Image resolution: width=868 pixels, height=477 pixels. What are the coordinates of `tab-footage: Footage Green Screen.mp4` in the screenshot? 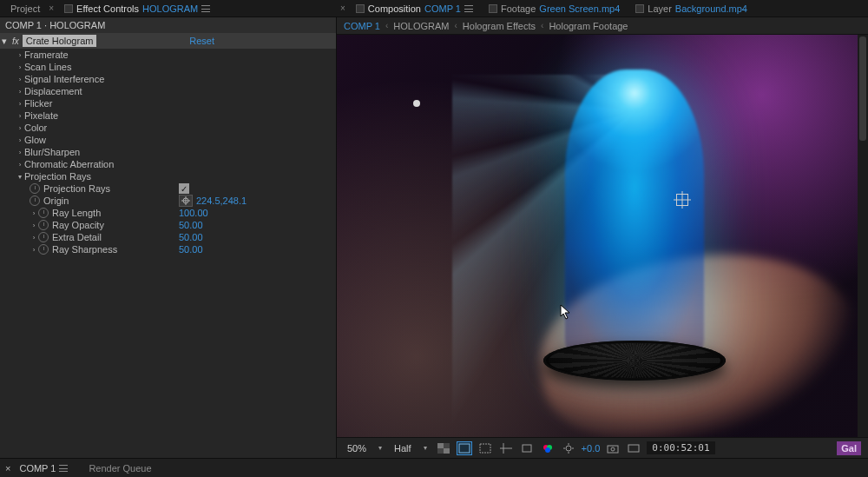 It's located at (554, 9).